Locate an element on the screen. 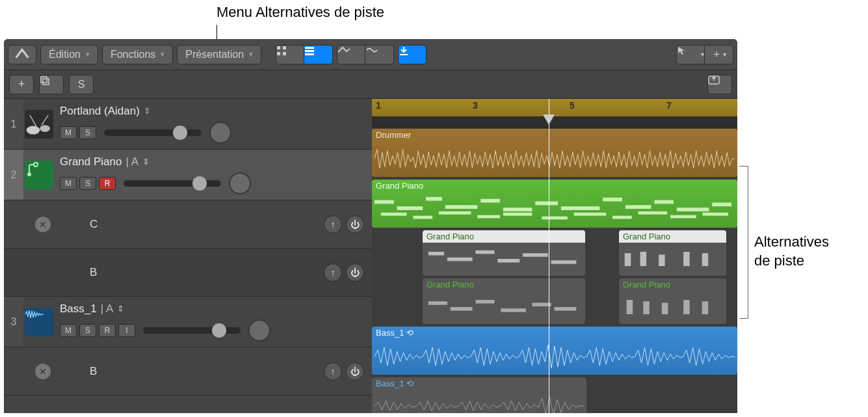 Image resolution: width=868 pixels, height=417 pixels. timeline-ruler: 1 3 5 7 is located at coordinates (555, 108).